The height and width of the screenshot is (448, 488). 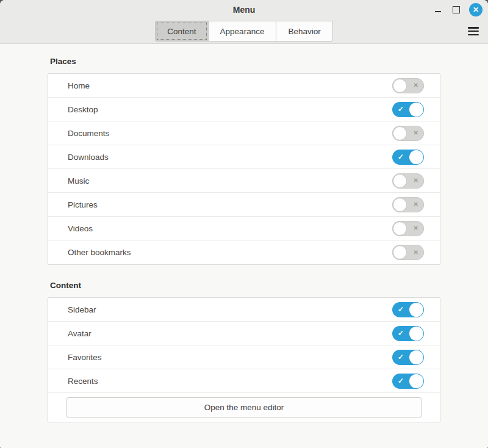 What do you see at coordinates (408, 110) in the screenshot?
I see `toggle-switch-desktop: ✓` at bounding box center [408, 110].